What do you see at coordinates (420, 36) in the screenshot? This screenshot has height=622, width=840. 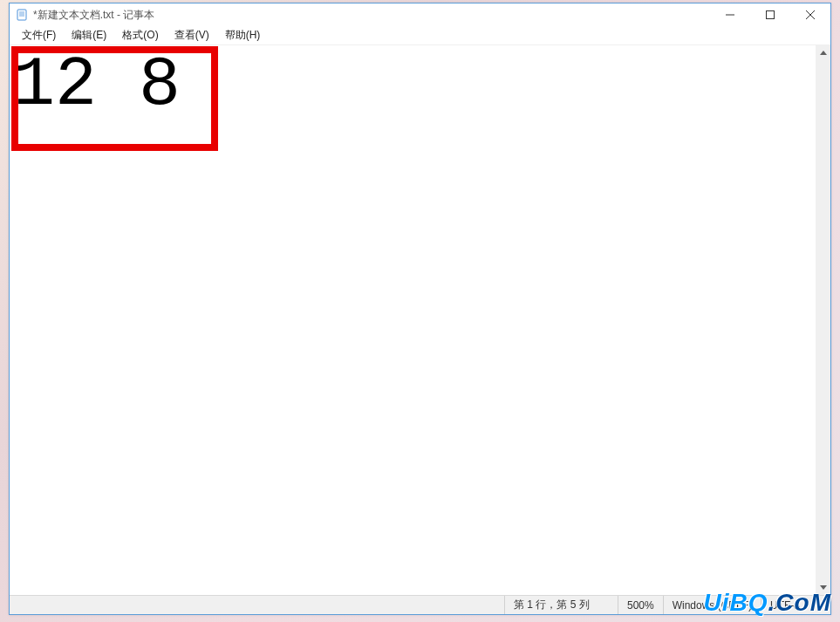 I see `menubar: 文件(F) 编辑(E) 格式(O) 查看(V) 帮助(H)` at bounding box center [420, 36].